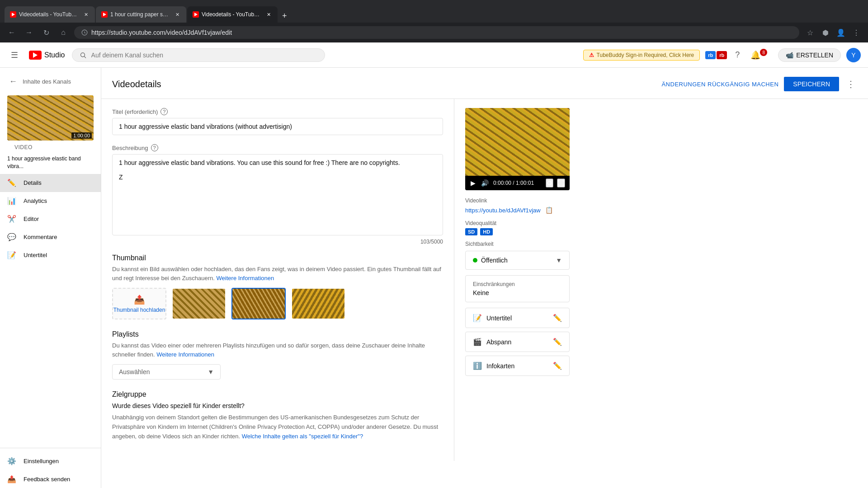  What do you see at coordinates (517, 342) in the screenshot?
I see `panel-item-abspann: 🎬 Abspann ✏️` at bounding box center [517, 342].